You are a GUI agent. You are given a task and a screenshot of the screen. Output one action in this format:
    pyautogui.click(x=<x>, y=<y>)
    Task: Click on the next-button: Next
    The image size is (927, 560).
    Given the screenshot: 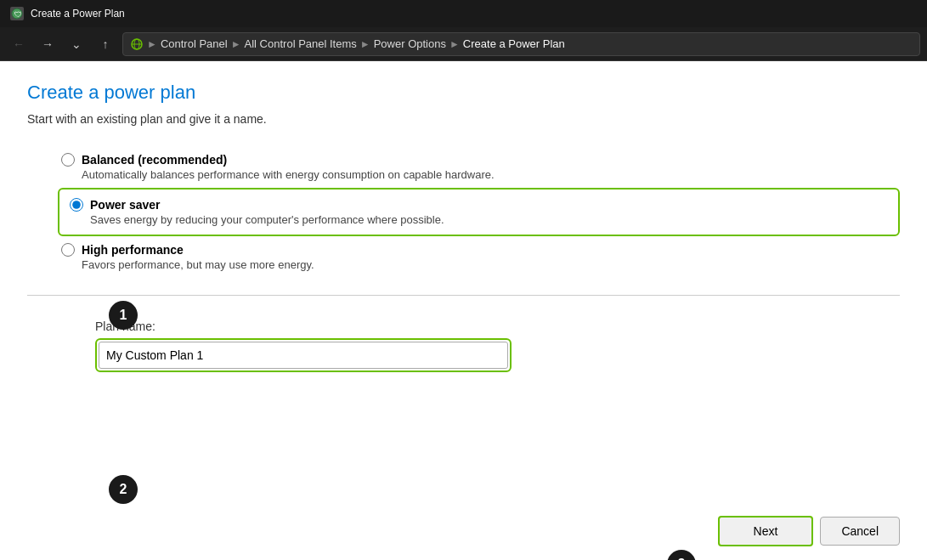 What is the action you would take?
    pyautogui.click(x=766, y=531)
    